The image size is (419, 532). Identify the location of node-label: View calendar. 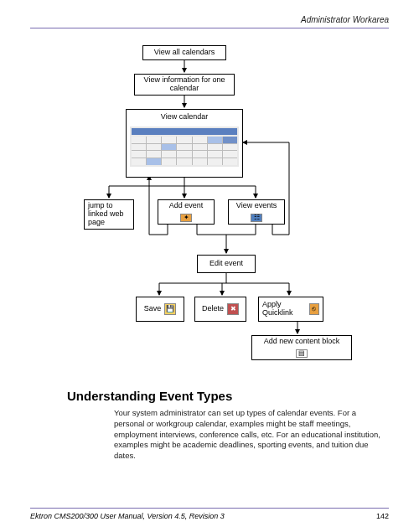
(184, 117).